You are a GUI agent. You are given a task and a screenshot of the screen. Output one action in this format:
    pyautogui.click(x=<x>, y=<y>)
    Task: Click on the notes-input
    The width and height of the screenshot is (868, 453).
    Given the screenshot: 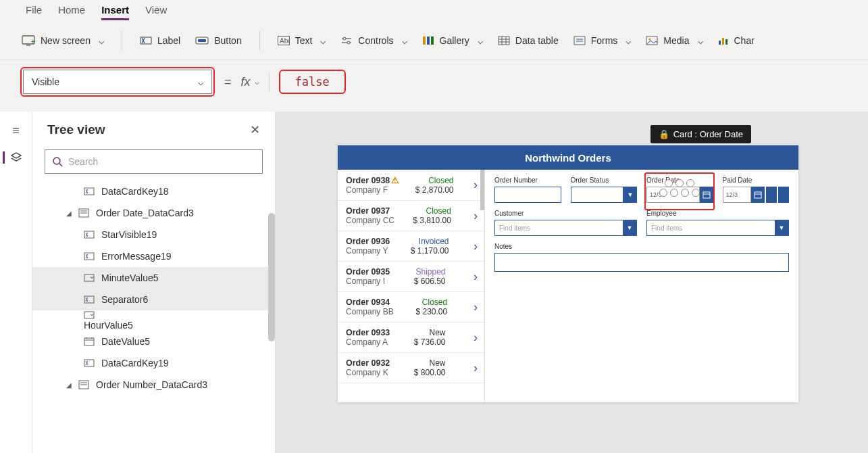 What is the action you would take?
    pyautogui.click(x=642, y=262)
    